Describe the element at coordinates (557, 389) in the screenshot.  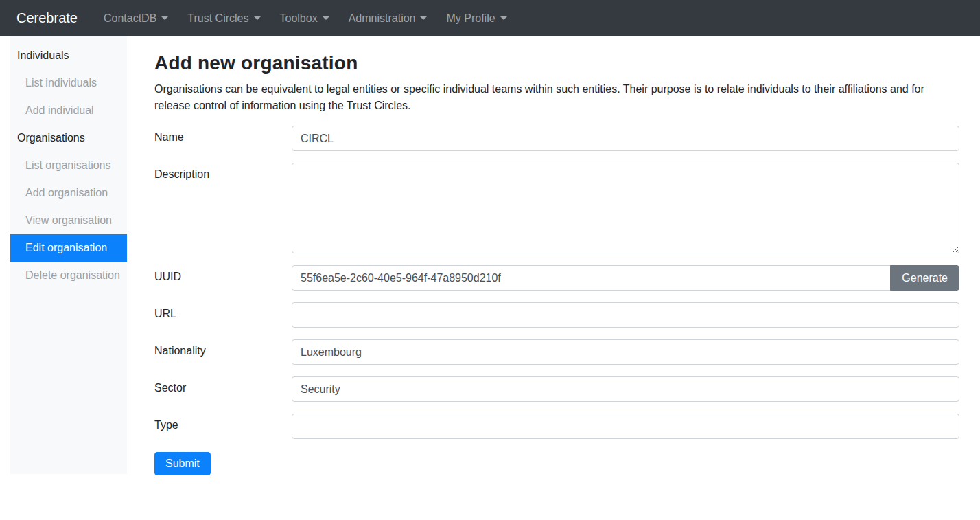
I see `form-row-sector: Sector` at that location.